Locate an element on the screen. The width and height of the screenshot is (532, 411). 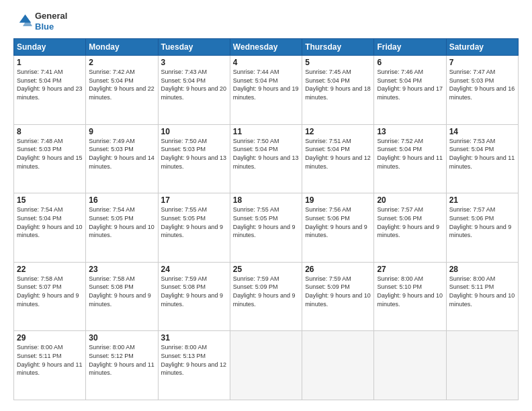
day-info: Sunrise: 7:47 AM Sunset: 5:03 PM Dayligh… is located at coordinates (482, 85).